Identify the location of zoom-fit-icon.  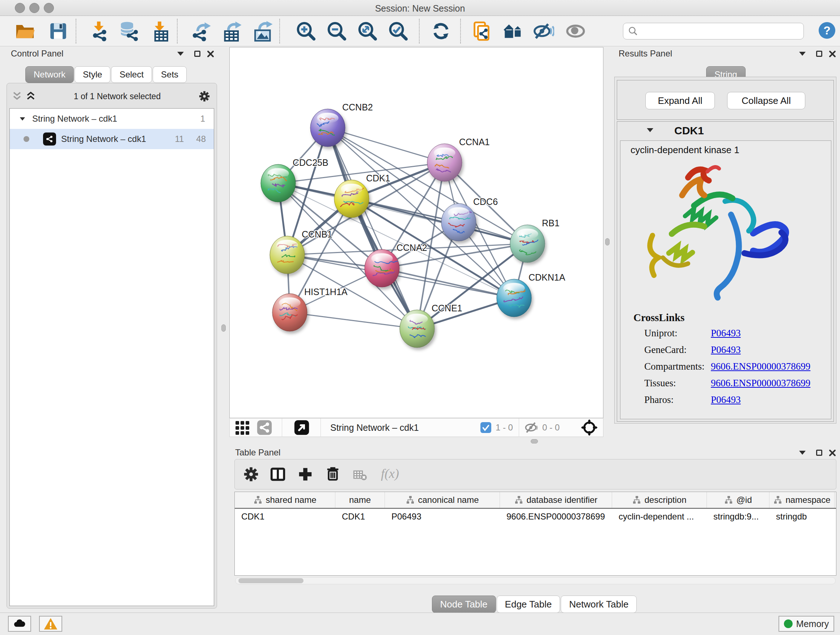
(368, 31).